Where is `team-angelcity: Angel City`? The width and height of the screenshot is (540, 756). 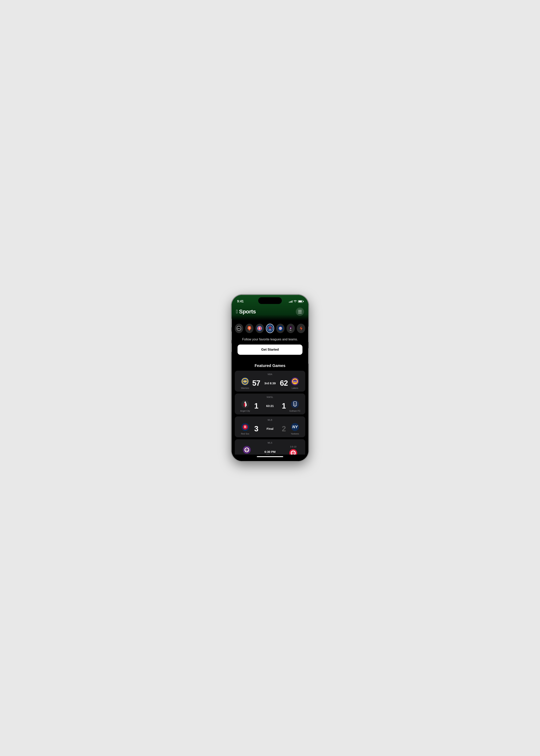 team-angelcity: Angel City is located at coordinates (245, 406).